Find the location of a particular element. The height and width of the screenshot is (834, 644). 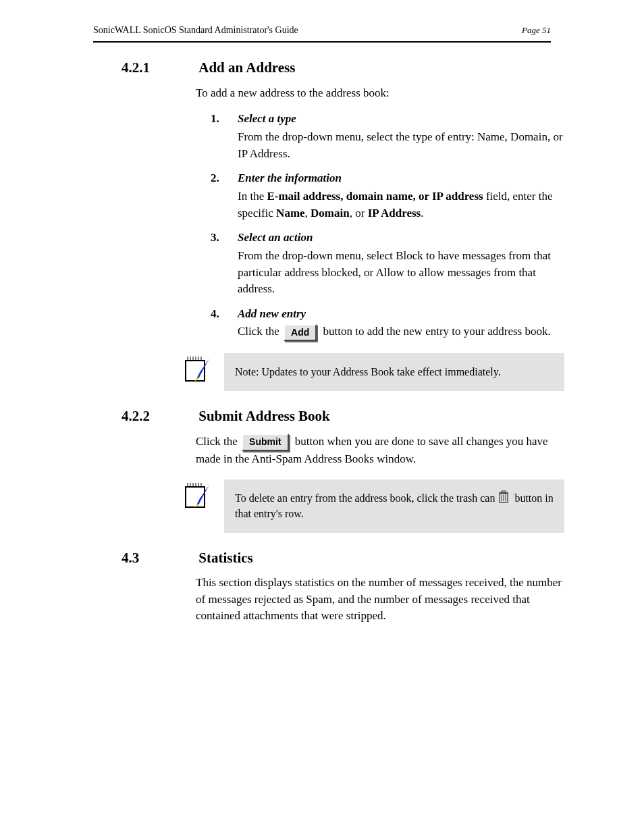

section-intro: To add a new address to the address book… is located at coordinates (380, 93).